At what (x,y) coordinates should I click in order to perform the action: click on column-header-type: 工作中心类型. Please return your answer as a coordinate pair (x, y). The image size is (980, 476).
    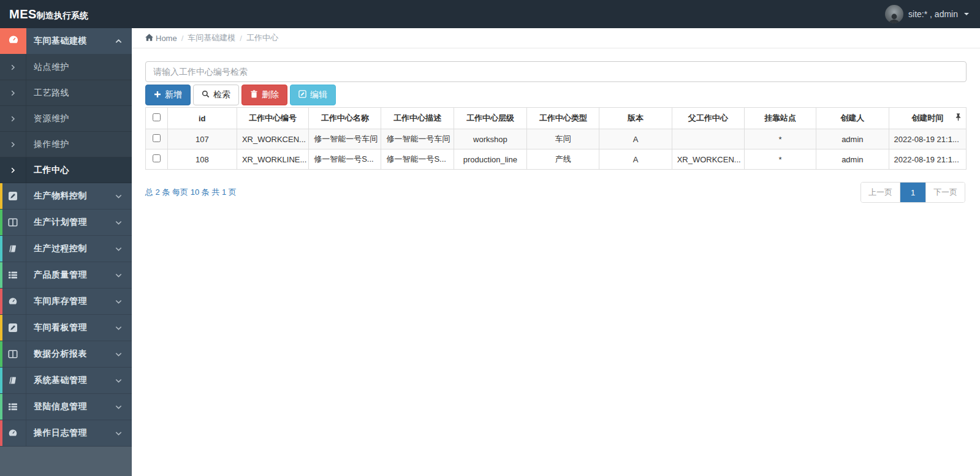
    Looking at the image, I should click on (563, 119).